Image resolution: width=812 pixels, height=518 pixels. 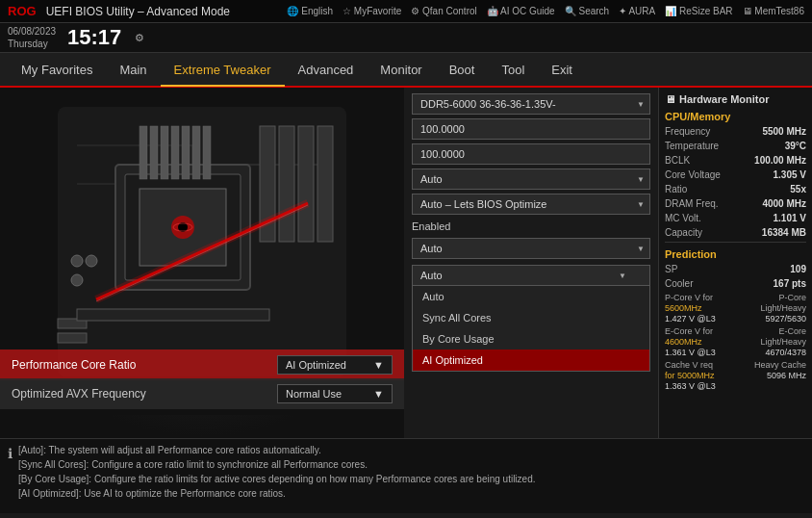 I want to click on cooler-value: 167 pts, so click(x=790, y=283).